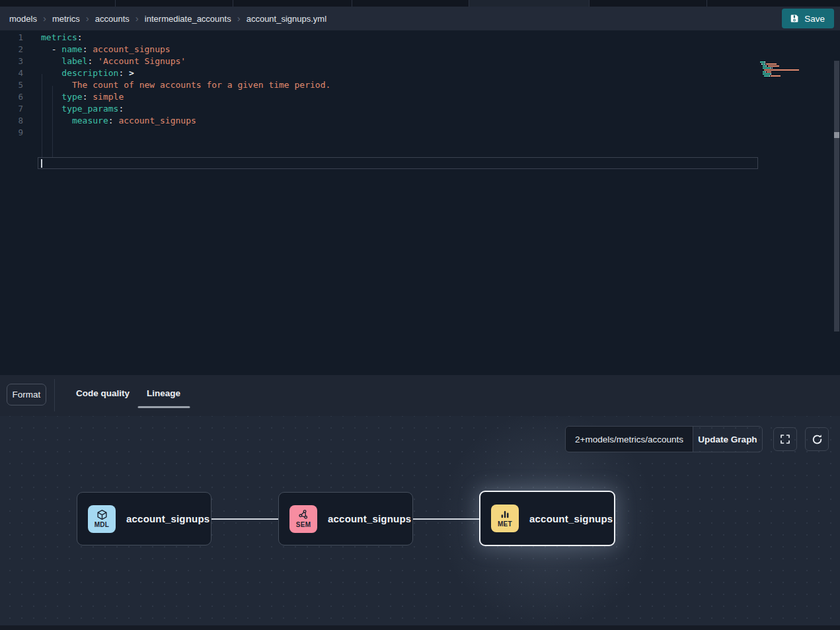  Describe the element at coordinates (186, 73) in the screenshot. I see `code-line: description: >` at that location.